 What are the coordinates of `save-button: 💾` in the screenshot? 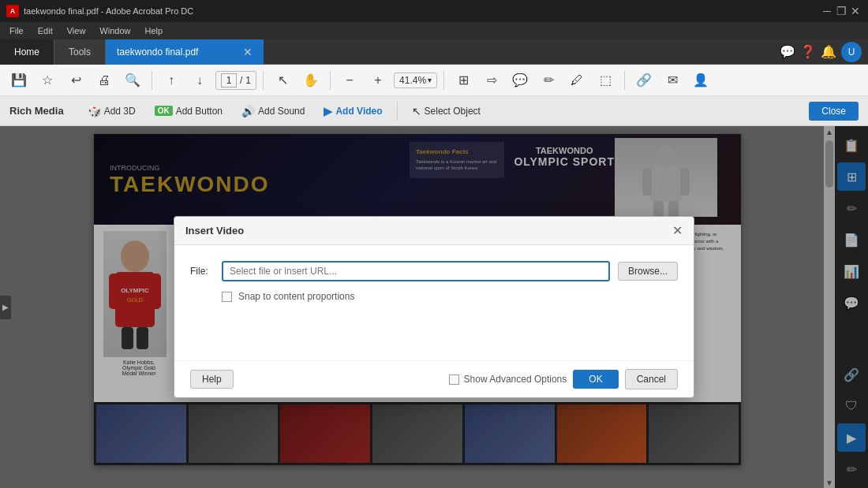 It's located at (19, 80).